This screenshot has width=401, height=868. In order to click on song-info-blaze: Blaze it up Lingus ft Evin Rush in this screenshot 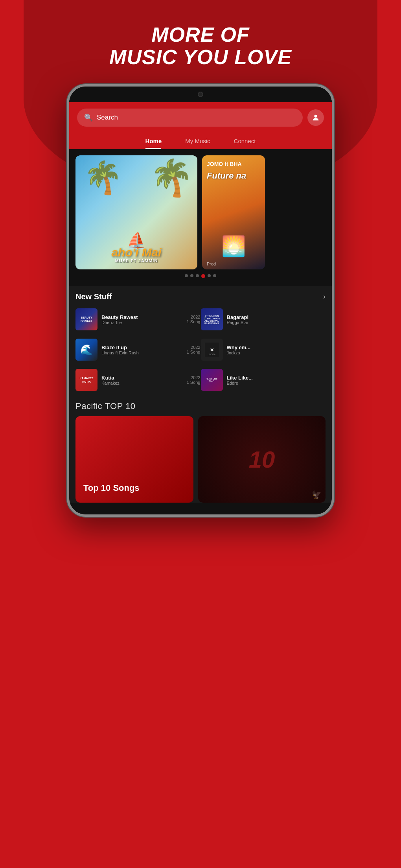, I will do `click(142, 350)`.